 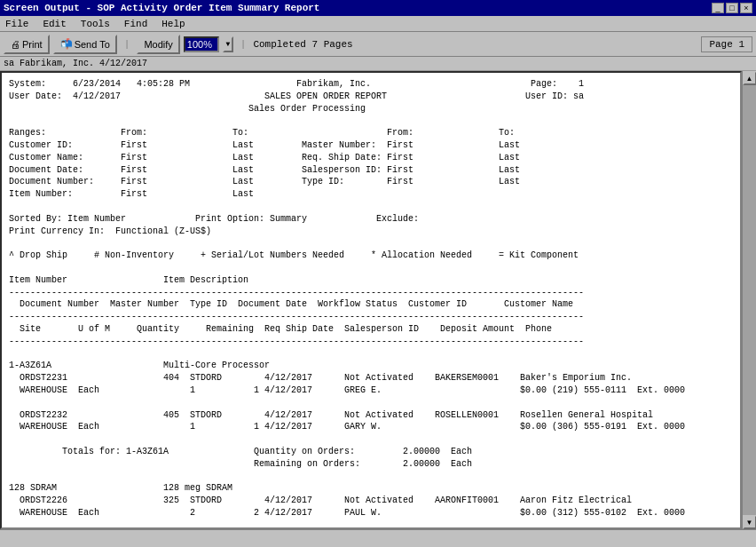 What do you see at coordinates (158, 44) in the screenshot?
I see `modify-label: Modify` at bounding box center [158, 44].